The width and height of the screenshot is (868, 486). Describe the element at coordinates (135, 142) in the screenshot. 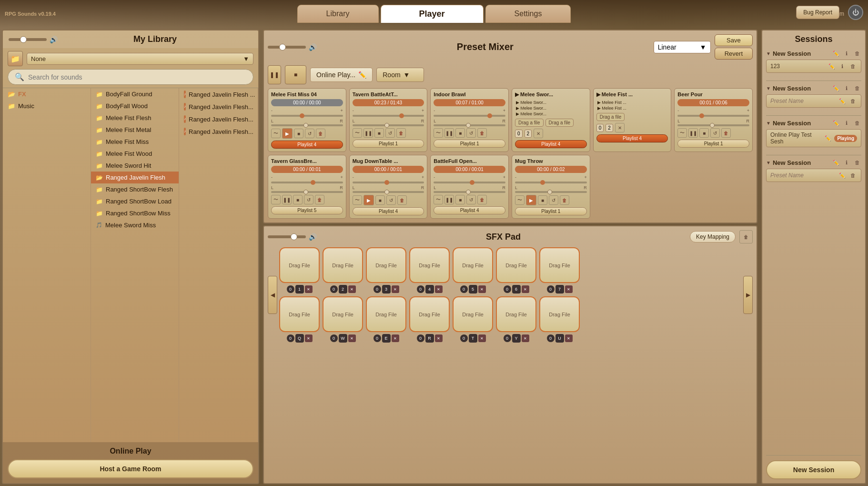

I see `list-item: 📁Melee Fist Miss` at that location.